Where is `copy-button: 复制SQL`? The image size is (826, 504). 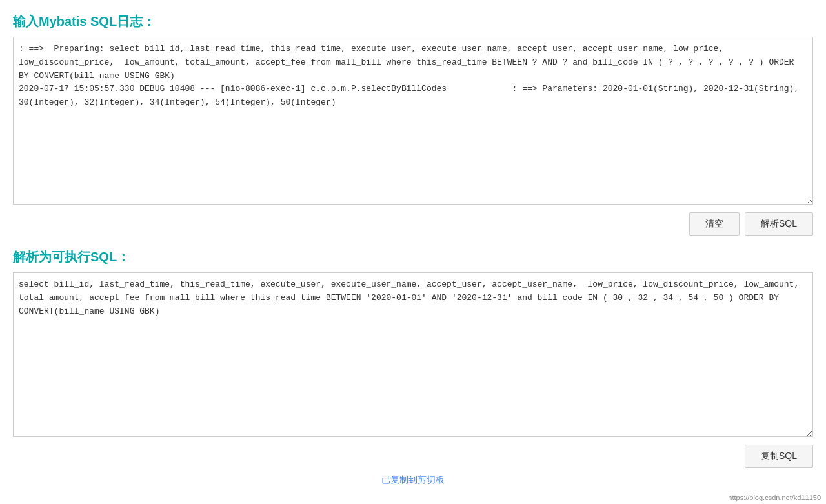 copy-button: 复制SQL is located at coordinates (779, 456).